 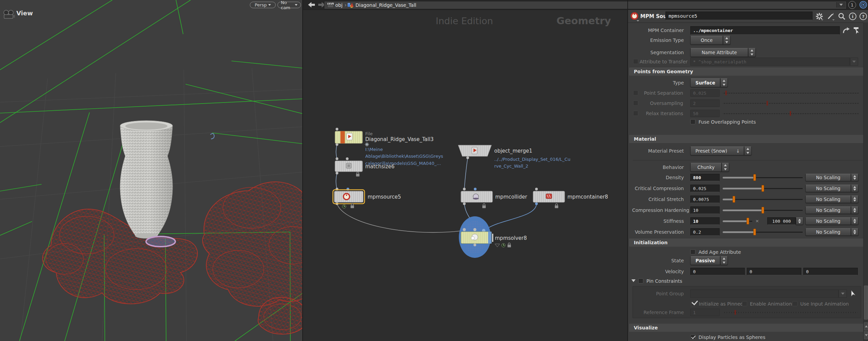 What do you see at coordinates (763, 210) in the screenshot?
I see `compression-hardening-slider-handle` at bounding box center [763, 210].